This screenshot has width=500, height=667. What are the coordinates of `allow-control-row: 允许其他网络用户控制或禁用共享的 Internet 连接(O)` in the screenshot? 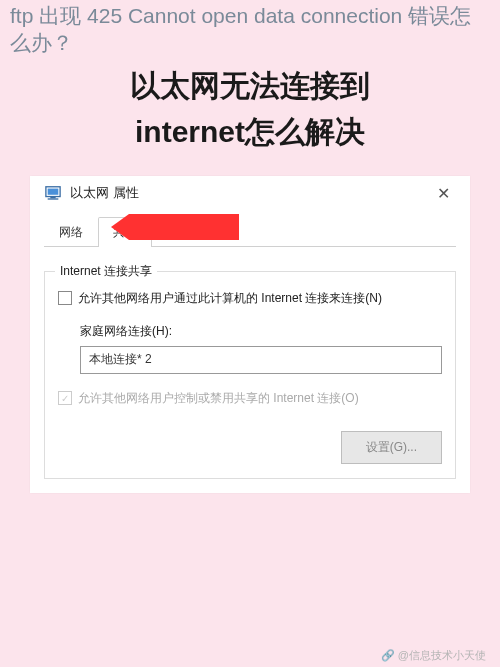 It's located at (250, 398).